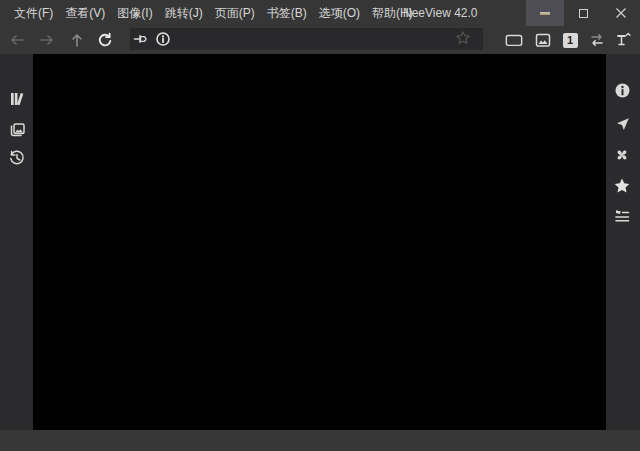 The width and height of the screenshot is (640, 451). I want to click on menu-view: 查看(V), so click(85, 13).